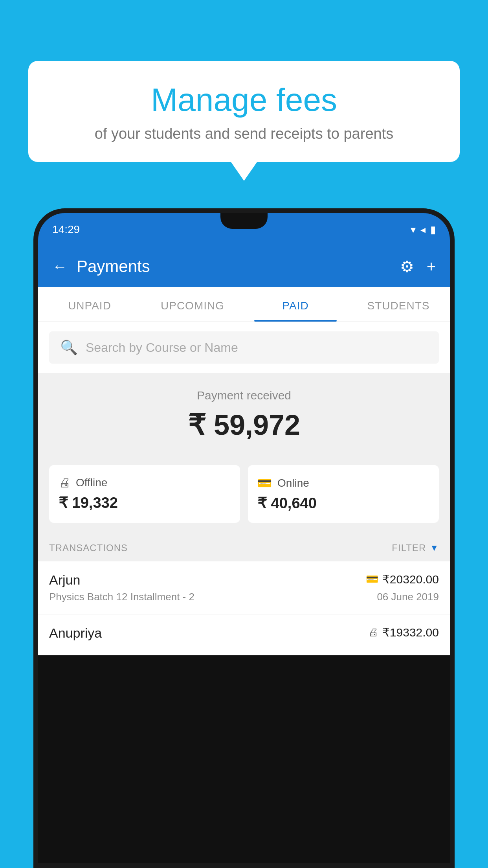  What do you see at coordinates (409, 548) in the screenshot?
I see `filter-label: FILTER` at bounding box center [409, 548].